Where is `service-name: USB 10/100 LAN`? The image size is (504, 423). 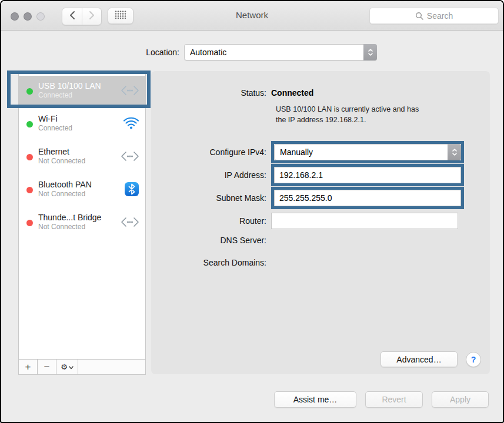
service-name: USB 10/100 LAN is located at coordinates (78, 86).